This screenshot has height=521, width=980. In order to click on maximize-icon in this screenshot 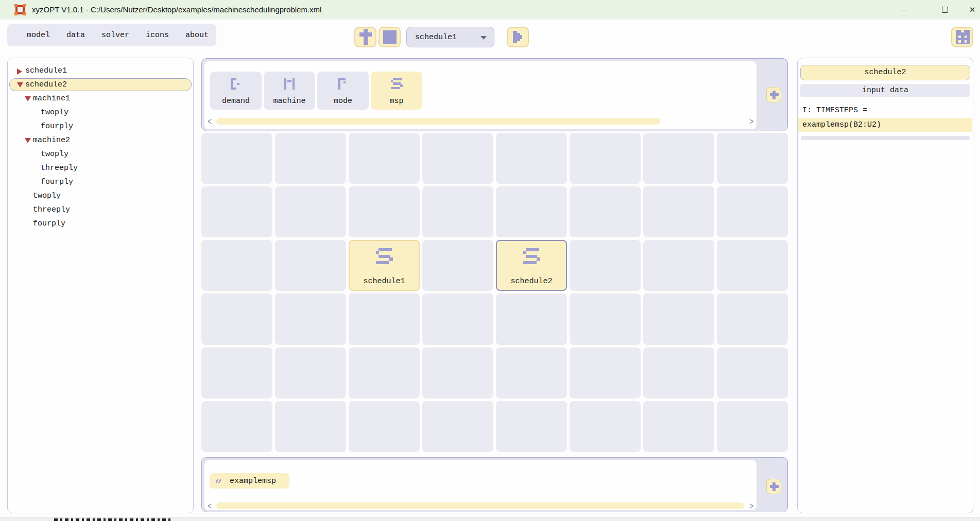, I will do `click(945, 10)`.